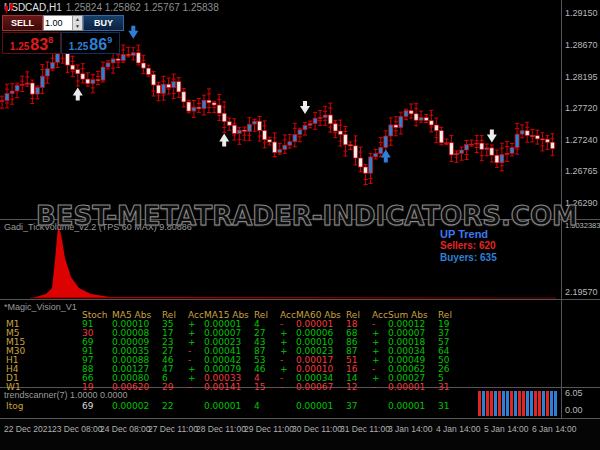 The width and height of the screenshot is (600, 450). I want to click on buy-price-big: 86, so click(98, 44).